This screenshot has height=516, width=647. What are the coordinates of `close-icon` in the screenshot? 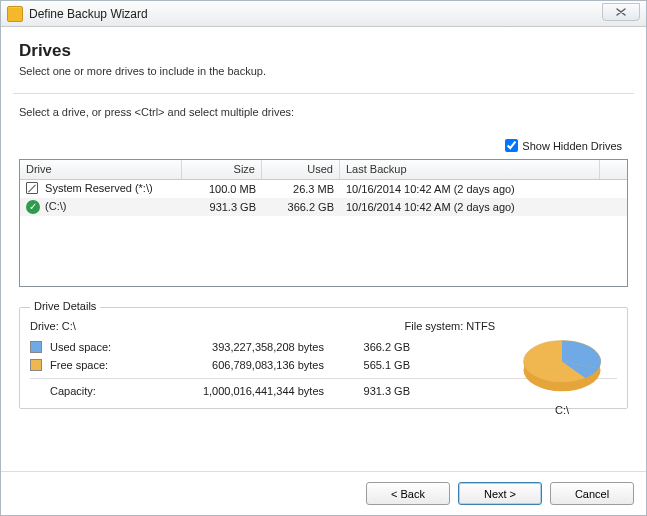 It's located at (621, 12).